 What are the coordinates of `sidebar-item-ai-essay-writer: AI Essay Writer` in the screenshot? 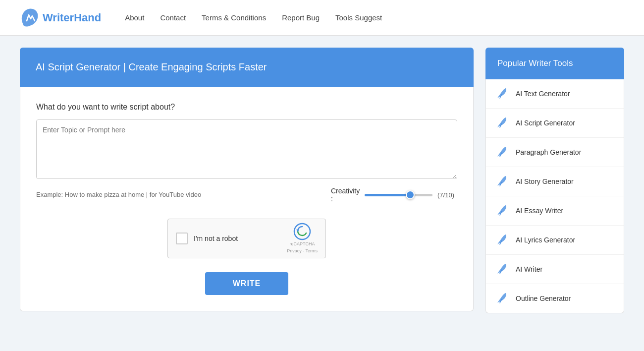 It's located at (555, 211).